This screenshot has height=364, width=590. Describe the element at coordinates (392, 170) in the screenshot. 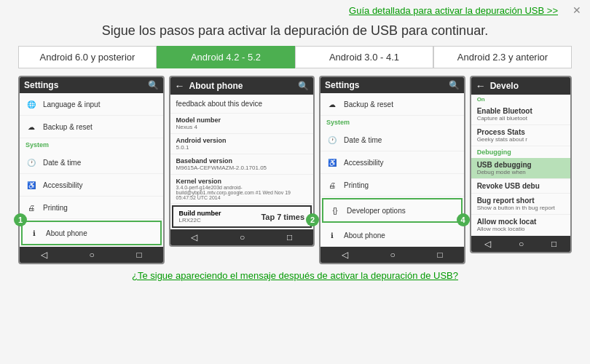

I see `screen3-container: Settings 🔍 ☁ Backup & reset System 🕐 Dat…` at that location.